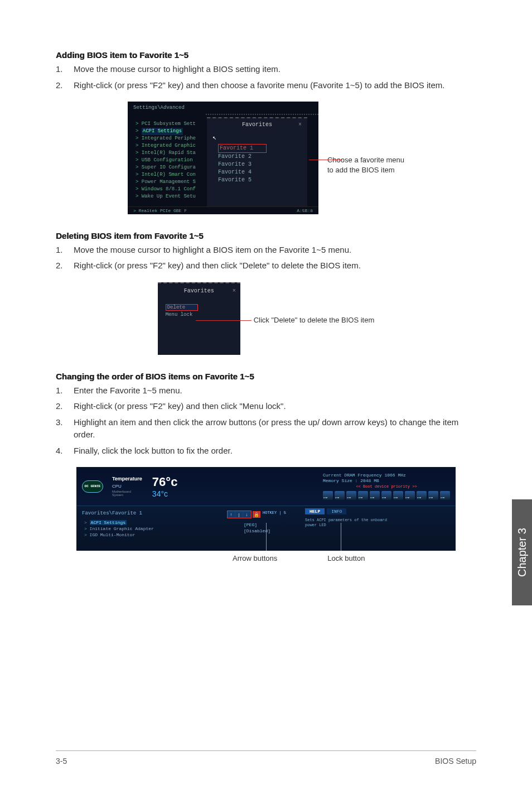 This screenshot has height=799, width=532. Describe the element at coordinates (223, 158) in the screenshot. I see `bios-panel: Settings\Advanced PCI Subsystem Sett ACP…` at that location.